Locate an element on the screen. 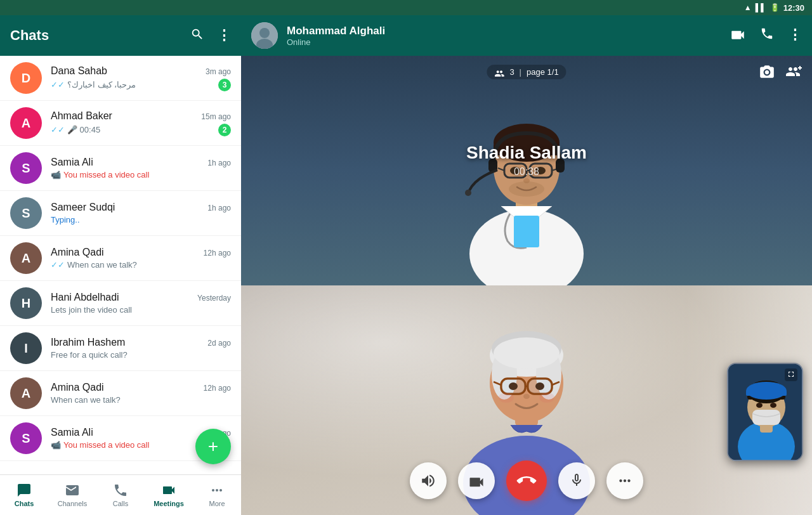 This screenshot has height=515, width=812. chat-time: 15m ago is located at coordinates (216, 117).